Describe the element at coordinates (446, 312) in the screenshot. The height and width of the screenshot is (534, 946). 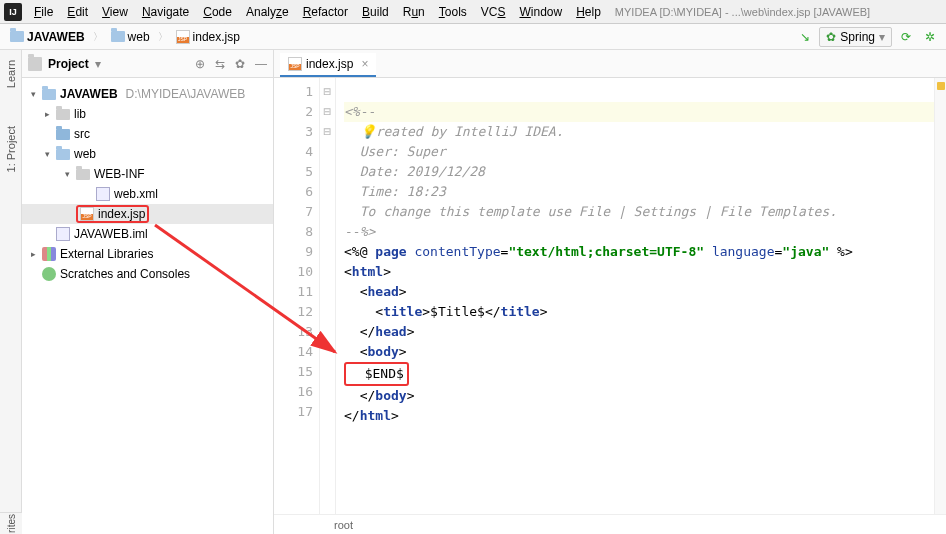
I see `code-line: <title>$Title$</title>` at that location.